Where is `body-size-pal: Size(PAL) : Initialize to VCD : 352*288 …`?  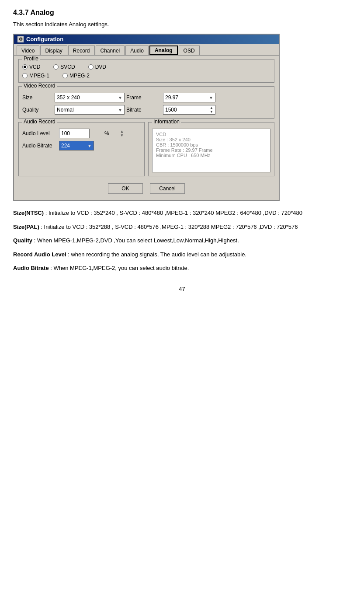
body-size-pal: Size(PAL) : Initialize to VCD : 352*288 … is located at coordinates (182, 227).